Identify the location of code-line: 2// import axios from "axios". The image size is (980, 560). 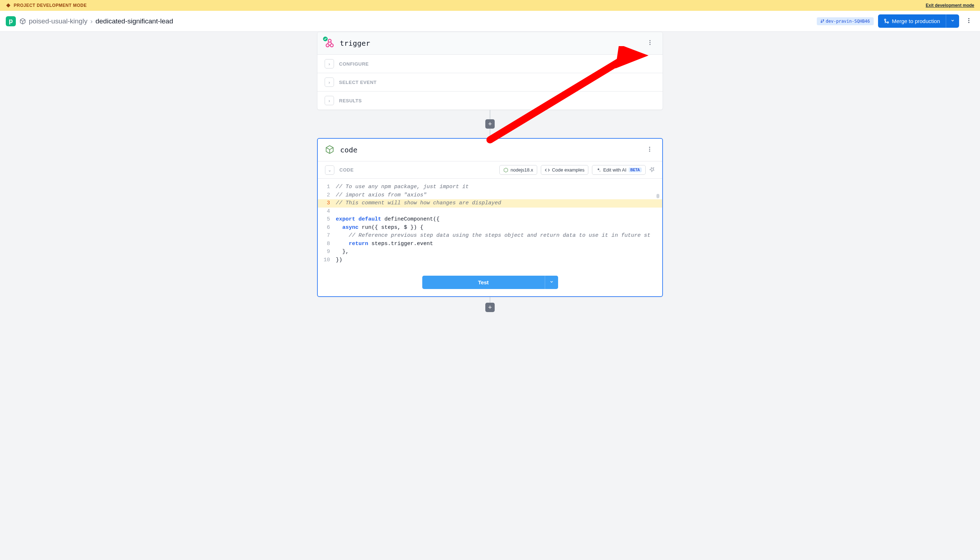
(490, 195).